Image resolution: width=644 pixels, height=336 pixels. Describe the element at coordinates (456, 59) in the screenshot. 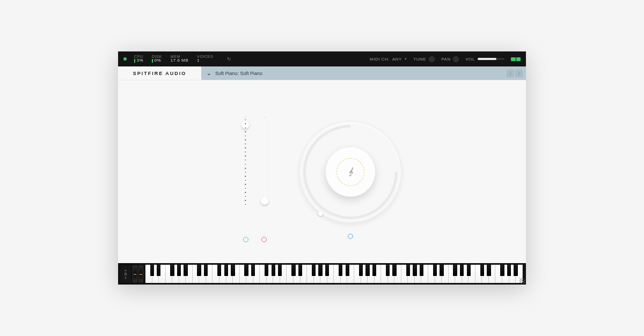

I see `pan-knob` at that location.